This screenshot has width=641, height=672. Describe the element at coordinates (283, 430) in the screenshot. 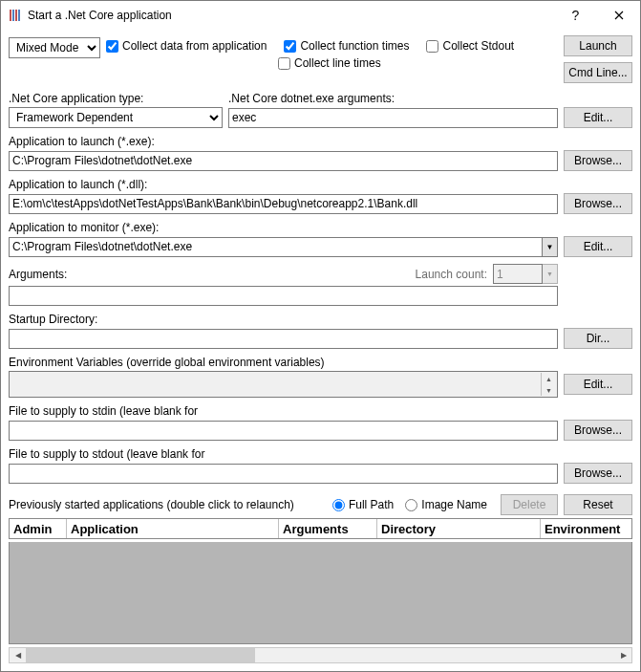

I see `stdin-input` at that location.